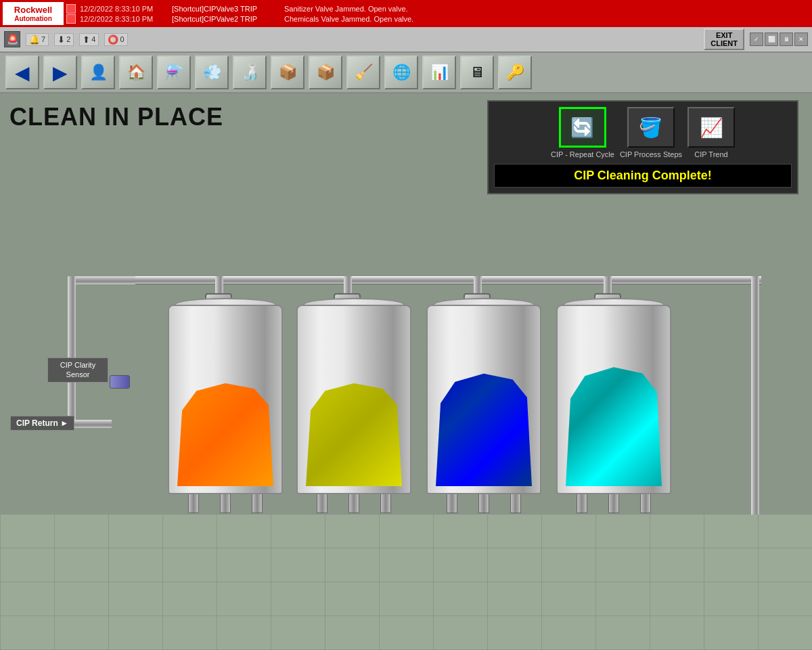  What do you see at coordinates (354, 447) in the screenshot?
I see `tank-sanitizer: ⬡ Sanitizer Tank Level 7999 Liters` at bounding box center [354, 447].